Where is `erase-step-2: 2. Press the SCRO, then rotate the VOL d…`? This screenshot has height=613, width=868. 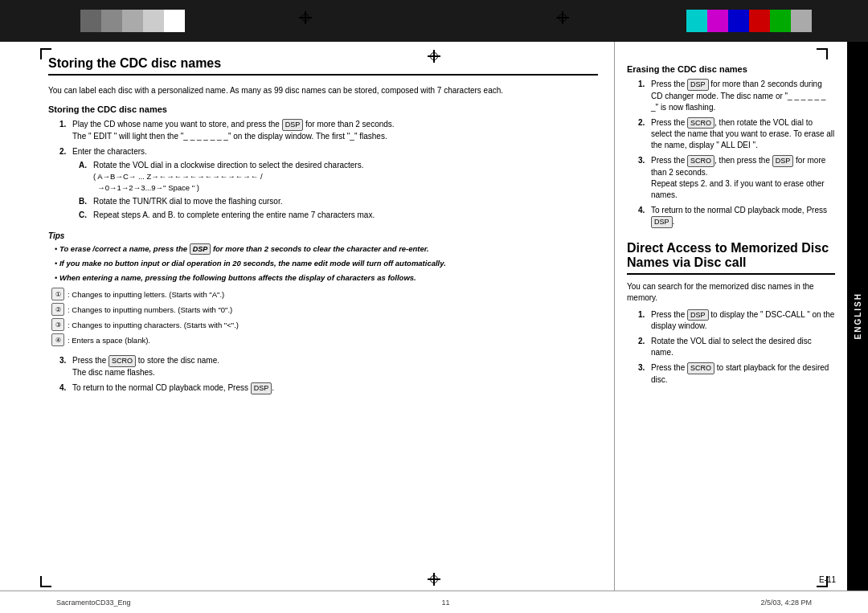
erase-step-2: 2. Press the SCRO, then rotate the VOL d… is located at coordinates (736, 135).